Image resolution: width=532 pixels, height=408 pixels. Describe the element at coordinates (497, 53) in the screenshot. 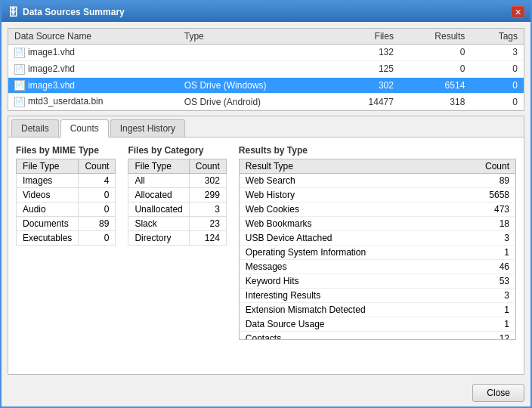

I see `cell-tags: 3` at that location.